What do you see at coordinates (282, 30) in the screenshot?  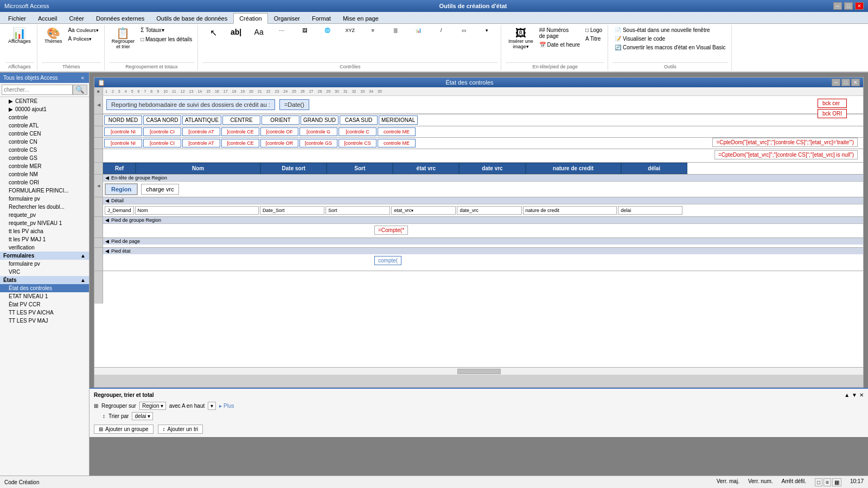 I see `dots-btn: ····` at bounding box center [282, 30].